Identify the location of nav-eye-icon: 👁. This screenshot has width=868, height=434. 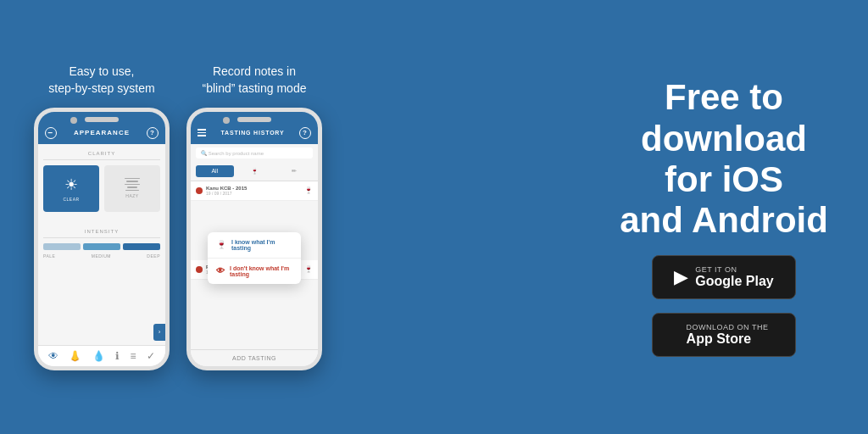
(53, 356).